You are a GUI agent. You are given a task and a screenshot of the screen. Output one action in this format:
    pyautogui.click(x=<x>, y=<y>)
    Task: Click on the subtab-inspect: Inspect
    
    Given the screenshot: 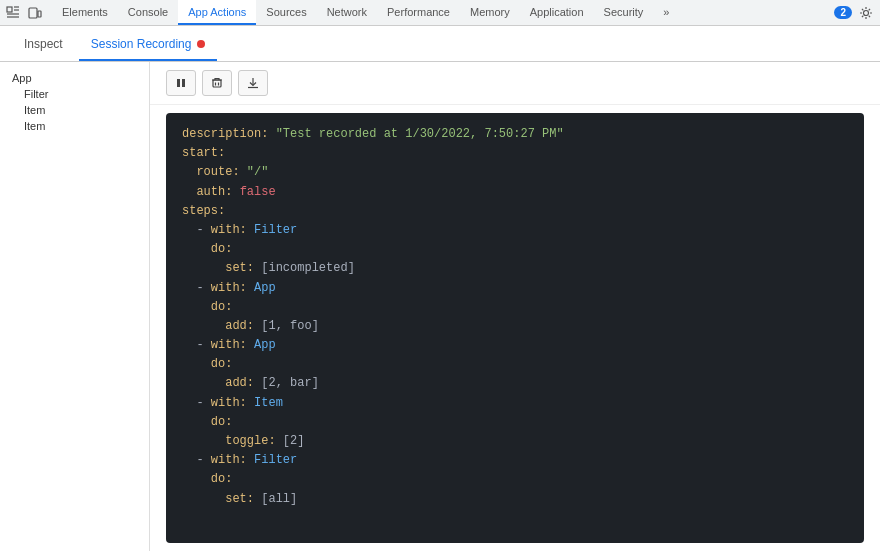 What is the action you would take?
    pyautogui.click(x=44, y=45)
    